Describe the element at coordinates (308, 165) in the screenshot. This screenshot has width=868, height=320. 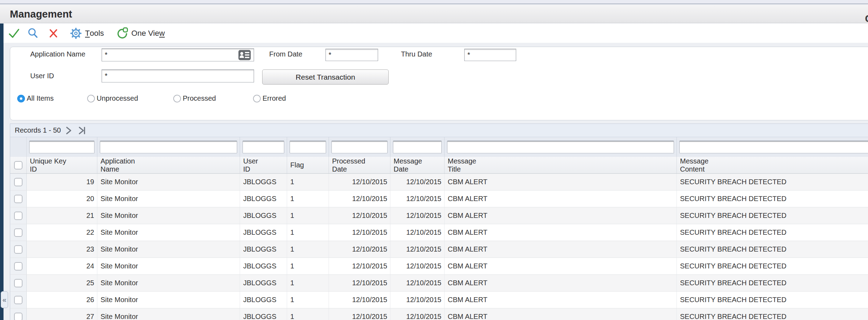
I see `column-header-flag: Flag` at that location.